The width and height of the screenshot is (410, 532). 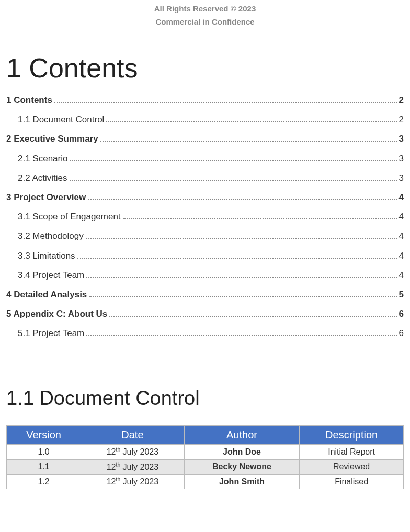 What do you see at coordinates (242, 467) in the screenshot?
I see `cell-author: Becky Newone` at bounding box center [242, 467].